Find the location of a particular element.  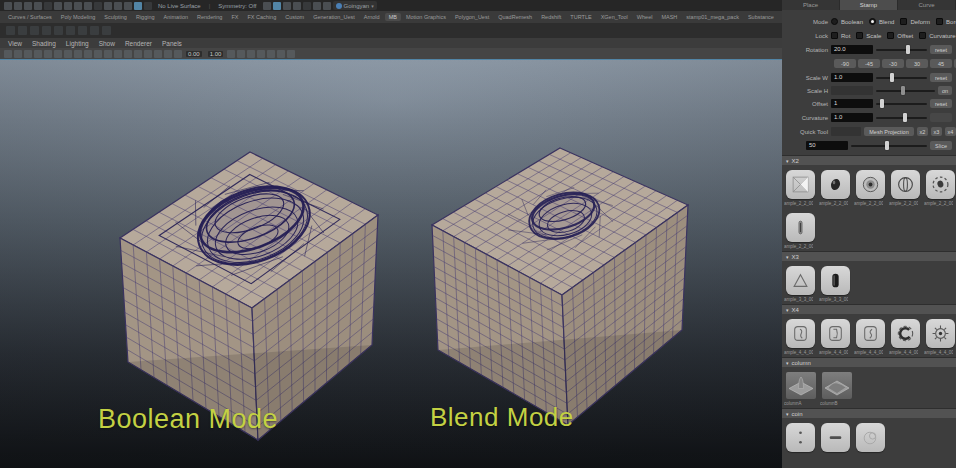

rotation-input: 20.0 is located at coordinates (852, 50).